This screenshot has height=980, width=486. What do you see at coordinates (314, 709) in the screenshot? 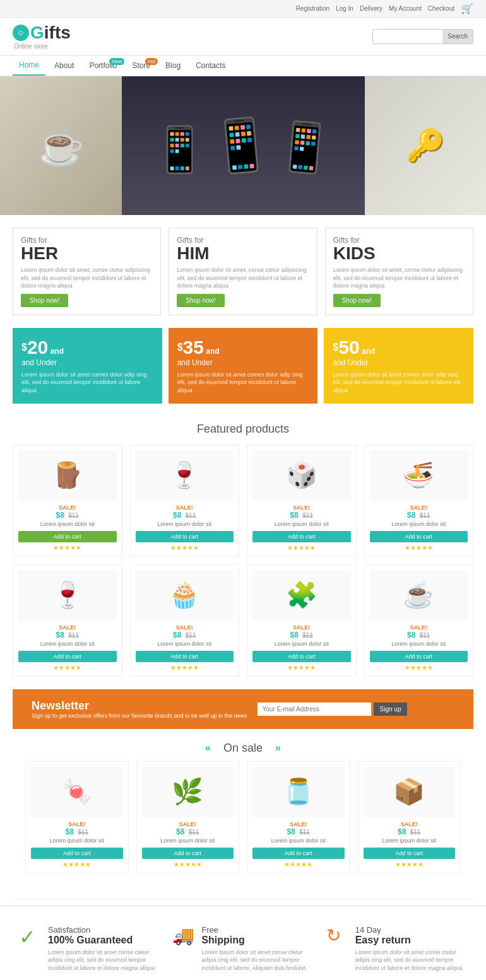
I see `newsletter-email-input` at bounding box center [314, 709].